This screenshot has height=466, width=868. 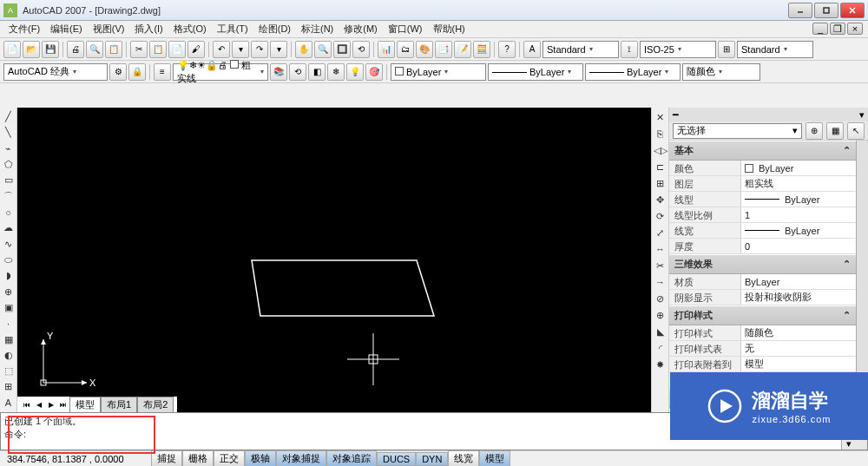 I want to click on ellipse-icon: ⬭, so click(x=9, y=260).